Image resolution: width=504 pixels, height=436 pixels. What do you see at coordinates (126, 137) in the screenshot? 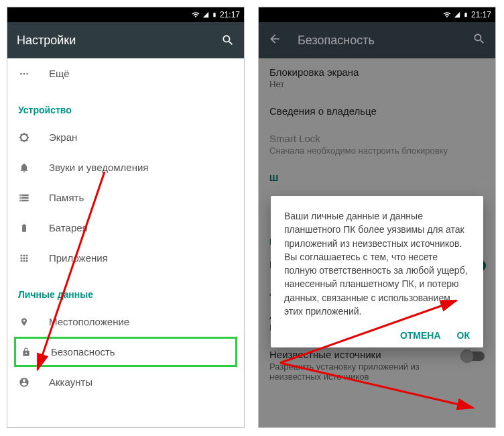
I see `list-item-display: Экран` at bounding box center [126, 137].